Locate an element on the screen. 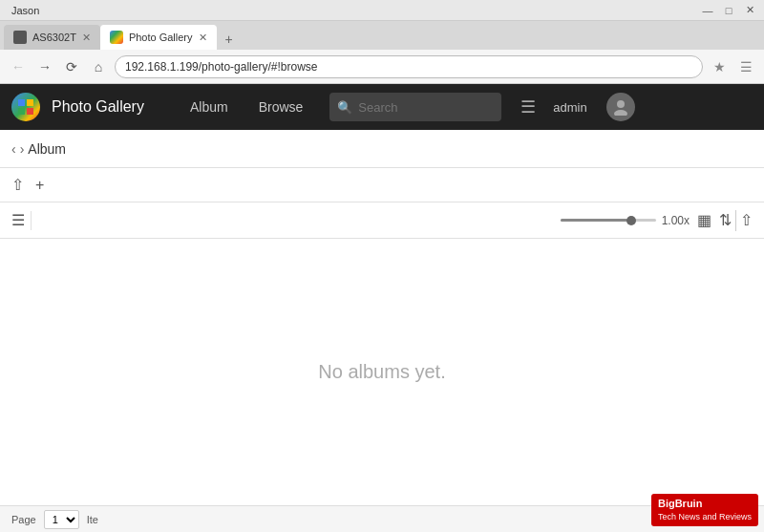  url-bar: 192.168.1.199/photo-gallery/#!browse is located at coordinates (409, 67).